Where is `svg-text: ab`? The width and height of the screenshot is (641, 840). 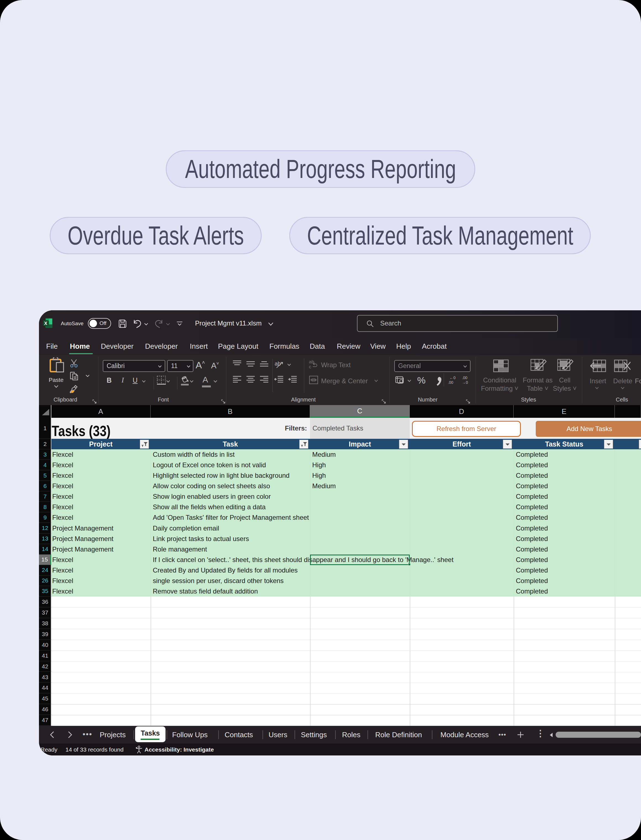 svg-text: ab is located at coordinates (278, 364).